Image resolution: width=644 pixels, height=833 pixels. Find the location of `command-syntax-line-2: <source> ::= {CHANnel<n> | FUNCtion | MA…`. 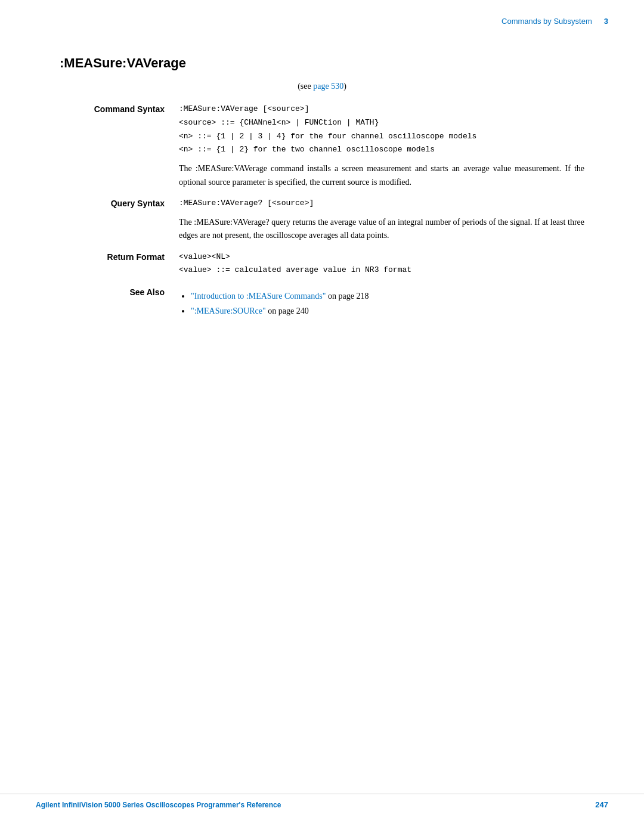

command-syntax-line-2: <source> ::= {CHANnel<n> | FUNCtion | MA… is located at coordinates (382, 123).